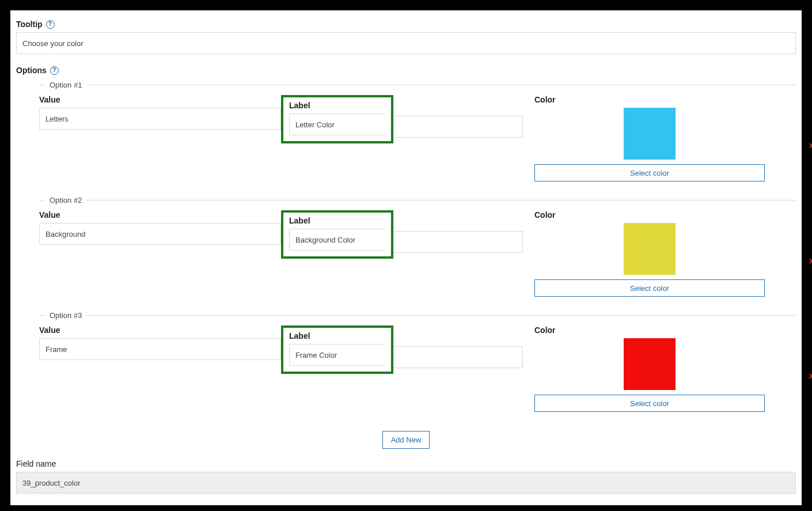  What do you see at coordinates (406, 70) in the screenshot?
I see `options-header: Options ?` at bounding box center [406, 70].